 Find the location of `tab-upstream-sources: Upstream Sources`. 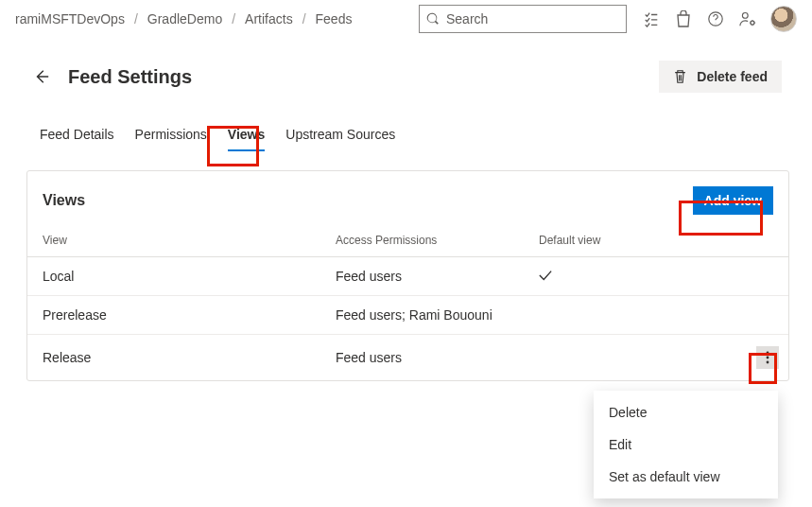

tab-upstream-sources: Upstream Sources is located at coordinates (340, 137).